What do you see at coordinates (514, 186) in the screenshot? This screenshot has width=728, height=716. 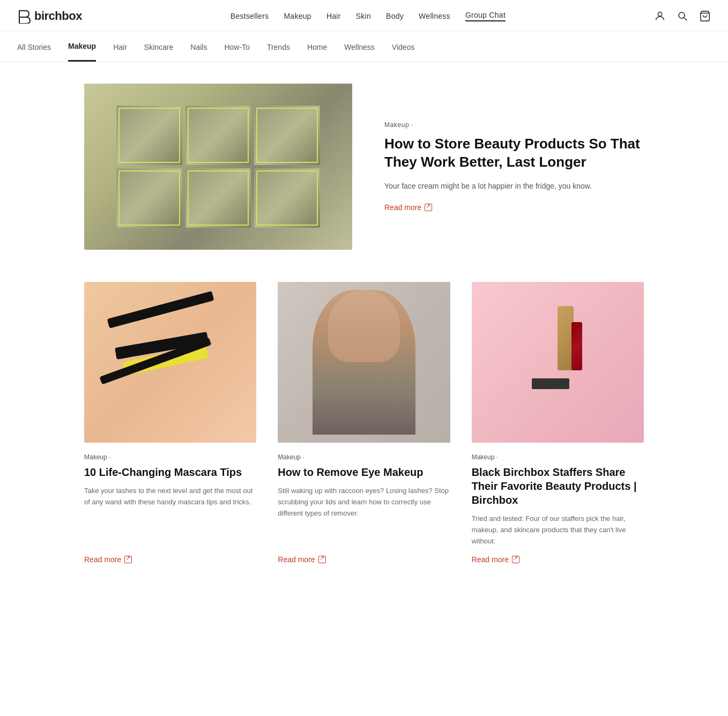 I see `featured-excerpt: Your face cream might be a lot happier i…` at bounding box center [514, 186].